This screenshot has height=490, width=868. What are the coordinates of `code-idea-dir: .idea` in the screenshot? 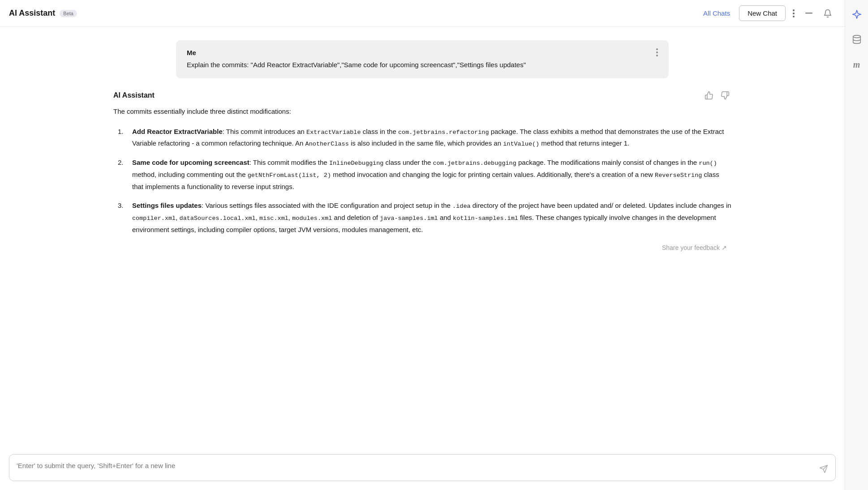 It's located at (461, 206).